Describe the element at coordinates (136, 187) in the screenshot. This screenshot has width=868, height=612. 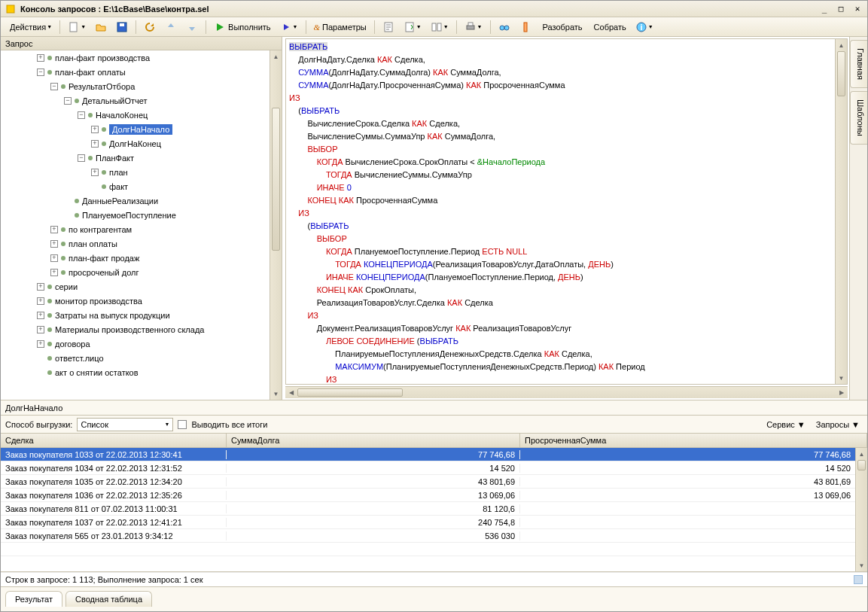
I see `tree-item: факт` at that location.